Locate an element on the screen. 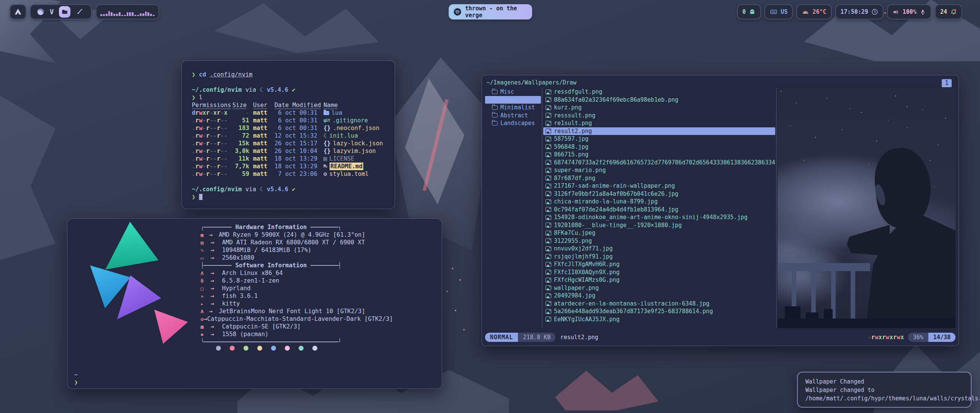 Image resolution: width=980 pixels, height=413 pixels. fetch-info-row: □→Hyprland is located at coordinates (283, 288).